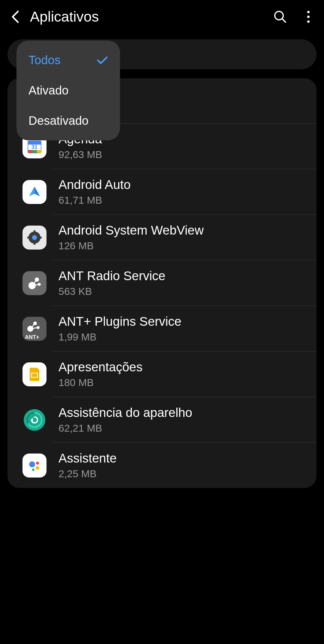 The height and width of the screenshot is (644, 324). Describe the element at coordinates (34, 192) in the screenshot. I see `androidauto-icon` at that location.